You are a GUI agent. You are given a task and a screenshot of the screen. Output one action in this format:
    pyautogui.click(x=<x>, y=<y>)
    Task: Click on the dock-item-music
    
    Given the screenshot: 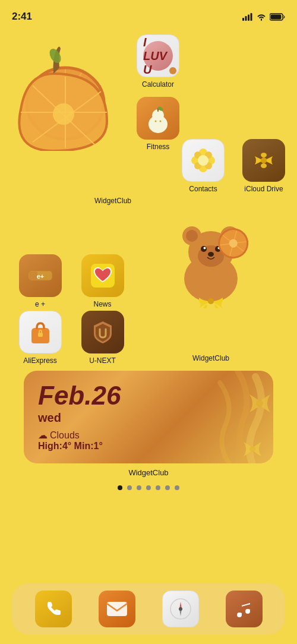 What is the action you would take?
    pyautogui.click(x=244, y=609)
    